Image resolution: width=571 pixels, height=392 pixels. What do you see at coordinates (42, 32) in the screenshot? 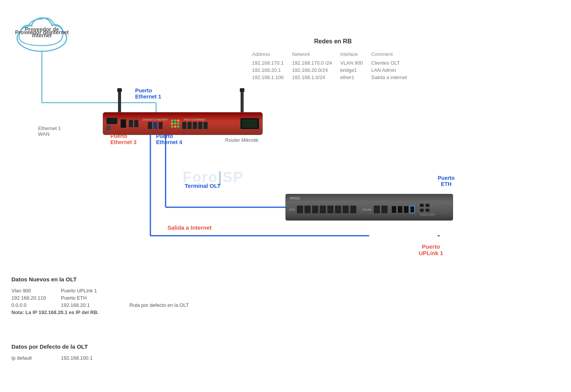
I see `internet-provider-label: Proveedor deInternet` at bounding box center [42, 32].